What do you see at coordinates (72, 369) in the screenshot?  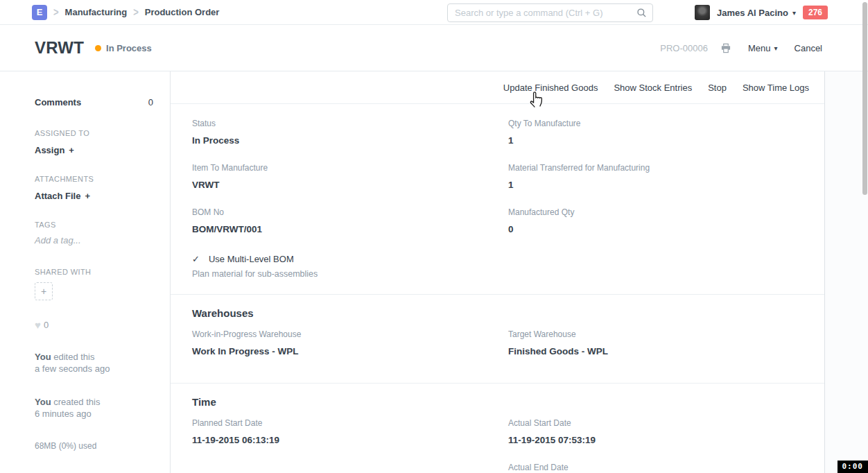 I see `edited-when: a few seconds ago` at bounding box center [72, 369].